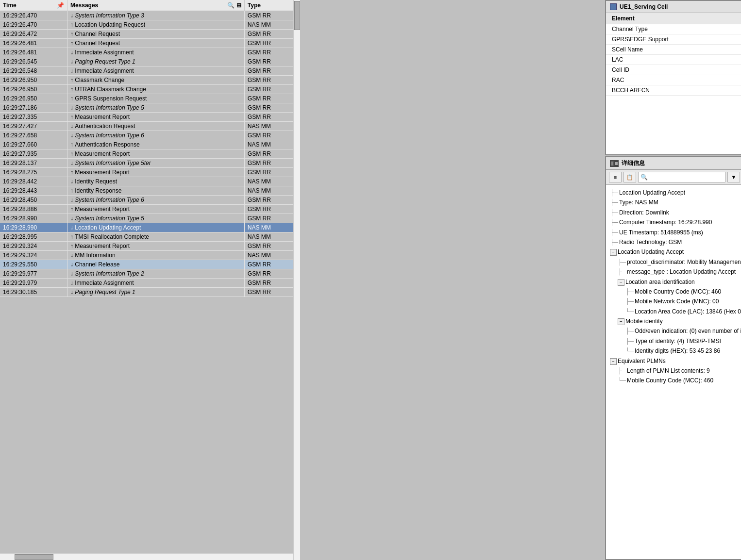 The image size is (741, 560). Describe the element at coordinates (297, 16) in the screenshot. I see `scroll-thumb-left` at that location.